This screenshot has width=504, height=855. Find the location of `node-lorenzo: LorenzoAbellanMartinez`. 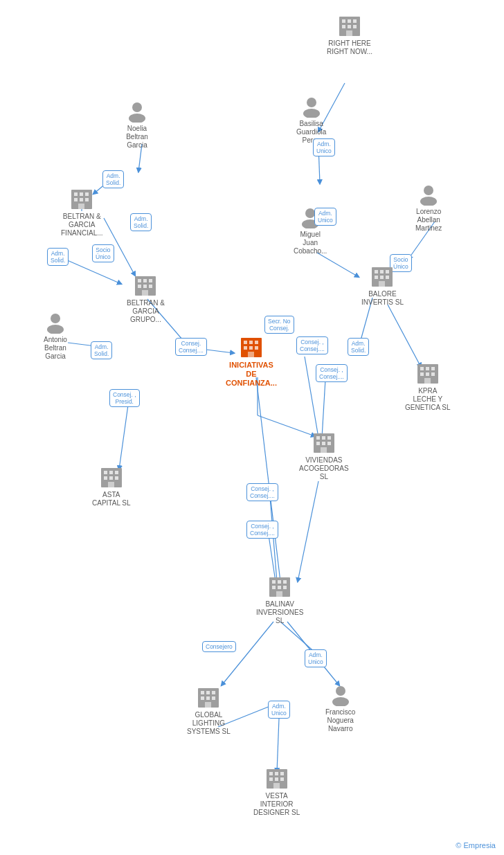

node-lorenzo: LorenzoAbellanMartinez is located at coordinates (429, 208).